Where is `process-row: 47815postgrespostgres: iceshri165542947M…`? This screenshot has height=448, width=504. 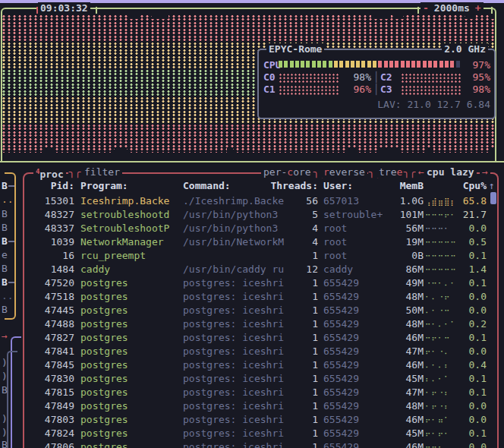 process-row: 47815postgrespostgres: iceshri165542947M… is located at coordinates (260, 393).